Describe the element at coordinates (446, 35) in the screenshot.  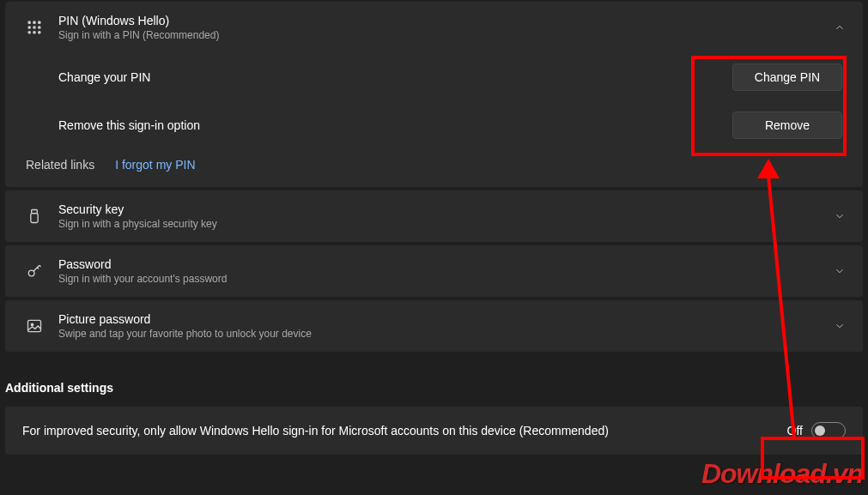
I see `pin-subtitle: Sign in with a PIN (Recommended)` at that location.